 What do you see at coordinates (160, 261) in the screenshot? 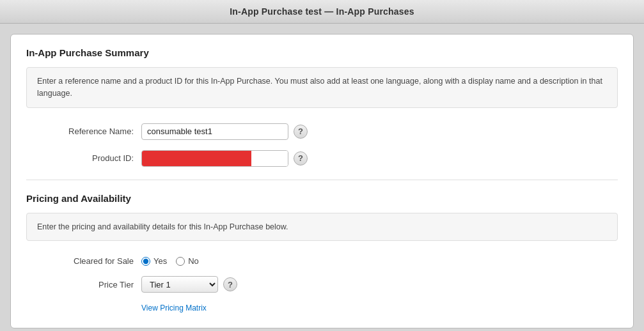
I see `cleared-for-sale-yes-label: Yes` at bounding box center [160, 261].